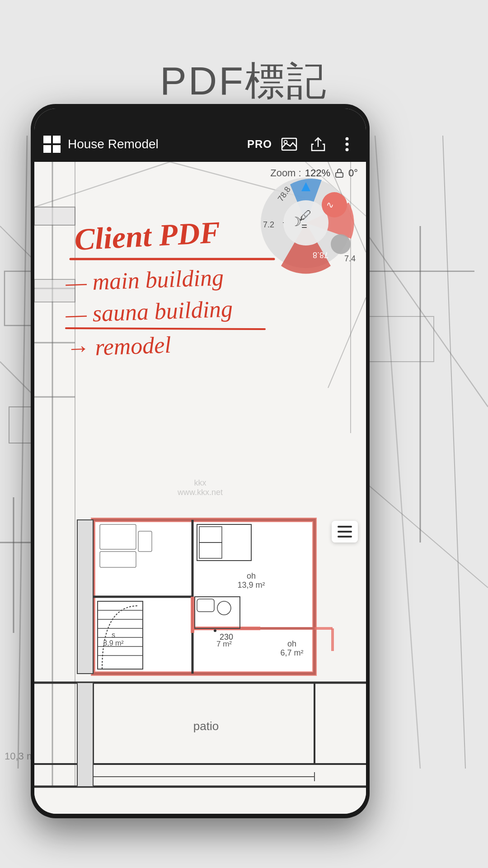 This screenshot has height=868, width=488. Describe the element at coordinates (226, 637) in the screenshot. I see `svg-text: 230` at that location.